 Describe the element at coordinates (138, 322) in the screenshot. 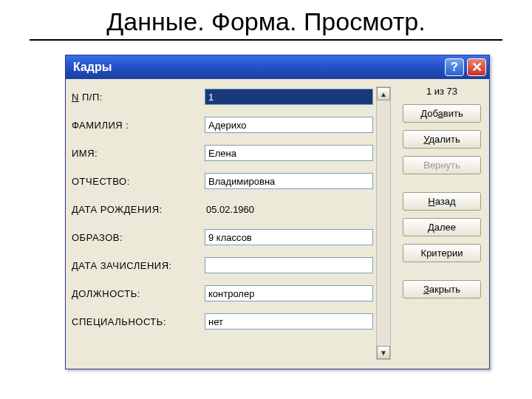

I see `label-specialty: СПЕЦИАЛЬНОСТЬ:` at that location.